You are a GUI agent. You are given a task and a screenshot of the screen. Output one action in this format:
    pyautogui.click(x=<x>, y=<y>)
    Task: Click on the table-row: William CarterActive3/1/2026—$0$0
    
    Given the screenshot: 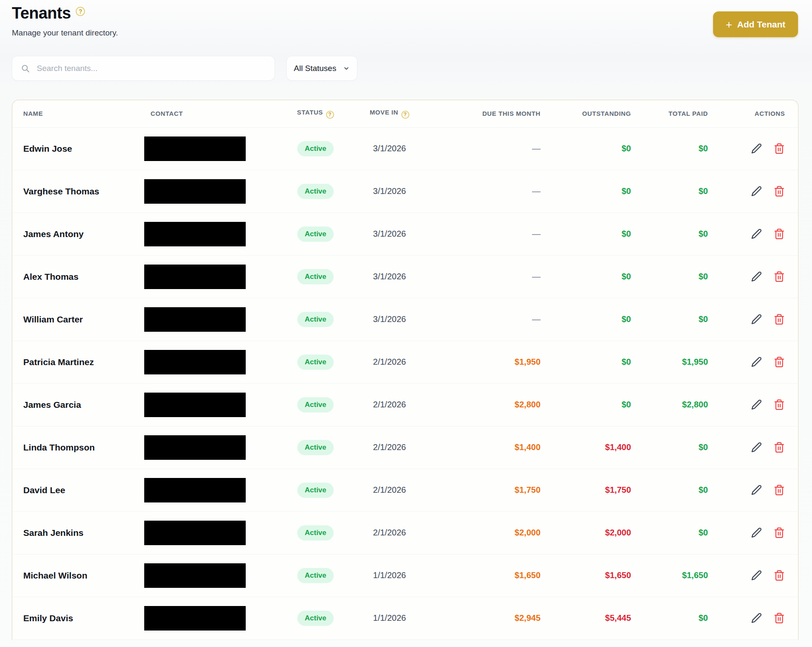 What is the action you would take?
    pyautogui.click(x=405, y=319)
    